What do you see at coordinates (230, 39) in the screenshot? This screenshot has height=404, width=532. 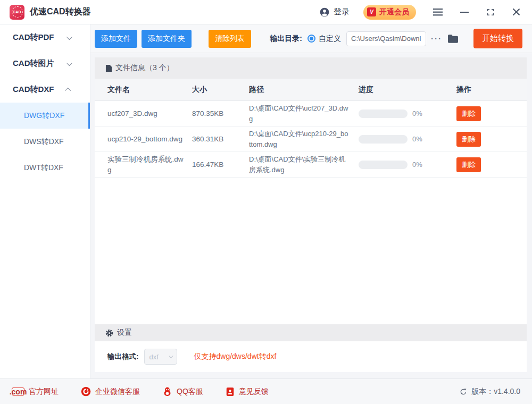 I see `clear-list-button: 清除列表` at bounding box center [230, 39].